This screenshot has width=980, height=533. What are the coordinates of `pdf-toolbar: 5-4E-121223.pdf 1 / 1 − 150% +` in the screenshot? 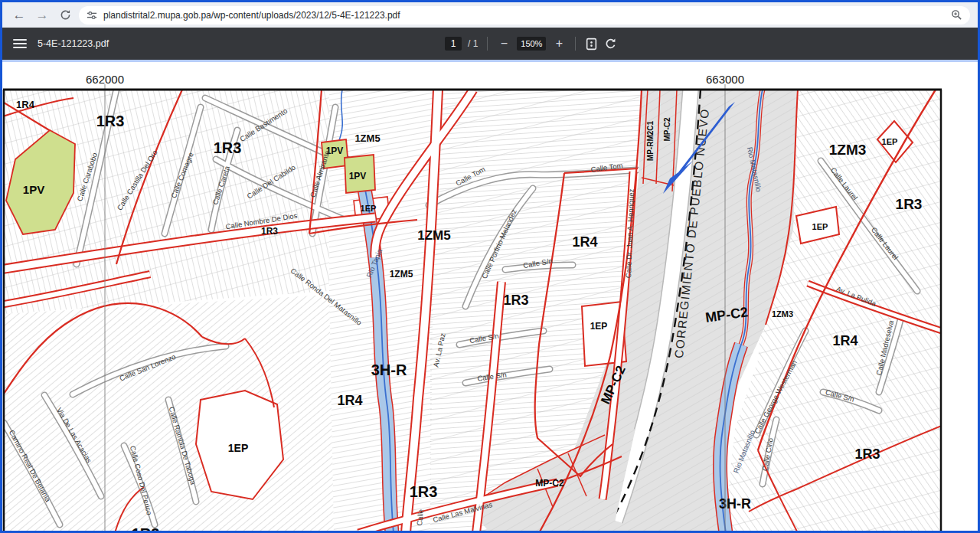 It's located at (490, 44).